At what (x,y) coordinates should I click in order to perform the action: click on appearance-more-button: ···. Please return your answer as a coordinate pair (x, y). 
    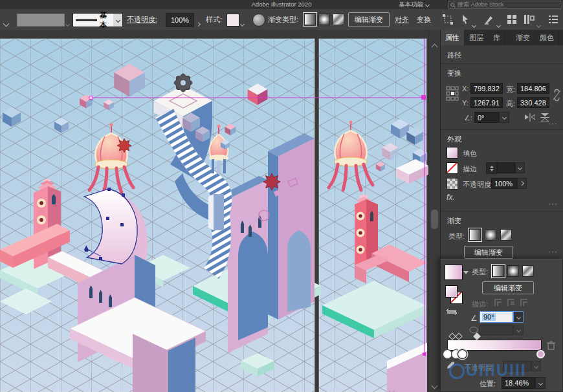
    Looking at the image, I should click on (553, 204).